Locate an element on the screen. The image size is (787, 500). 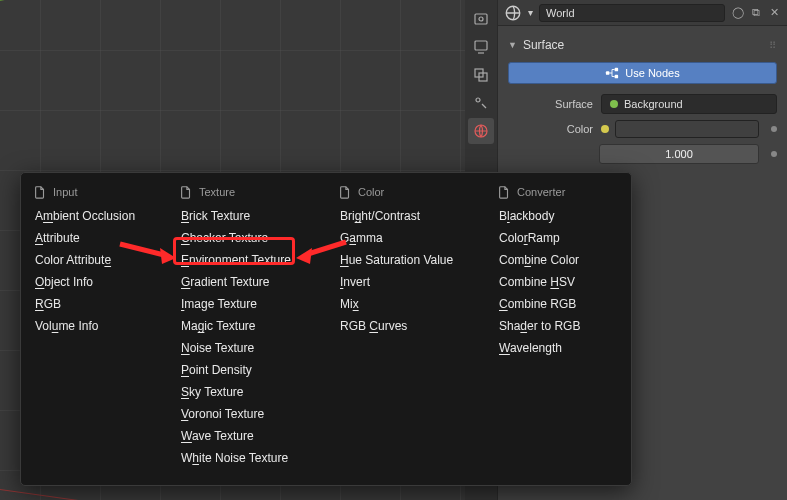
menu-item: Combine RGB is located at coordinates (558, 304).